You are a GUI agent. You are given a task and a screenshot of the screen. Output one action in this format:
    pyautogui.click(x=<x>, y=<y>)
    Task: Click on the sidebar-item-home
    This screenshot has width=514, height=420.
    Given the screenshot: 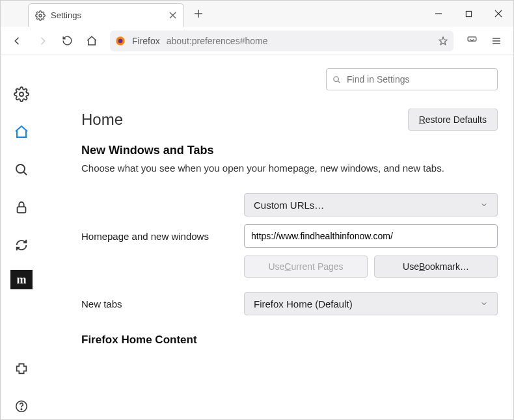 What is the action you would take?
    pyautogui.click(x=21, y=132)
    